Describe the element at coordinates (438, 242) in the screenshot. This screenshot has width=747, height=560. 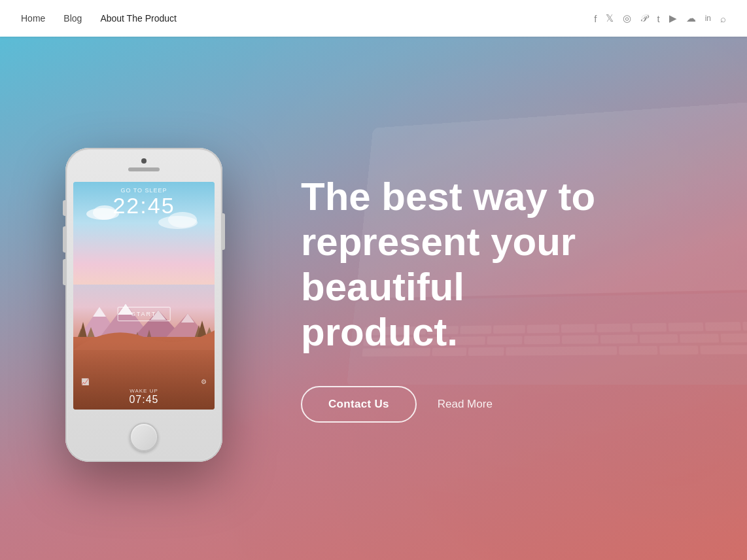
I see `hero-heading-line2: represent your` at that location.